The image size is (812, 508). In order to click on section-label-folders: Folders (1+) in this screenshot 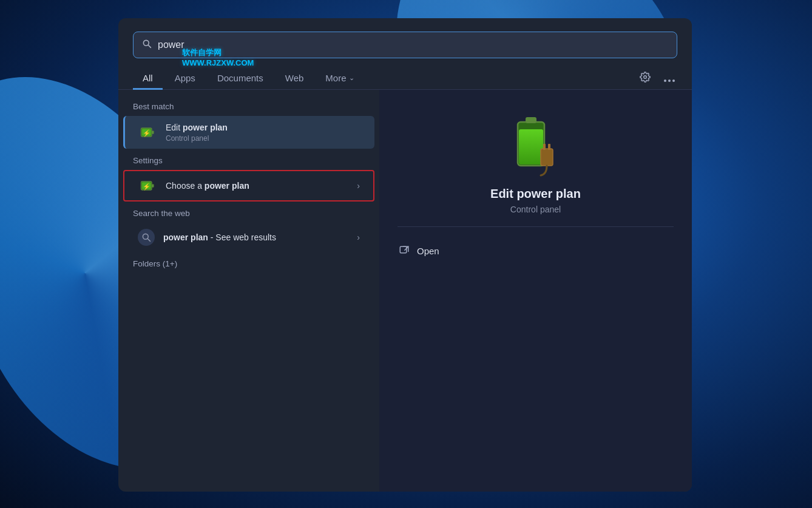, I will do `click(249, 266)`.